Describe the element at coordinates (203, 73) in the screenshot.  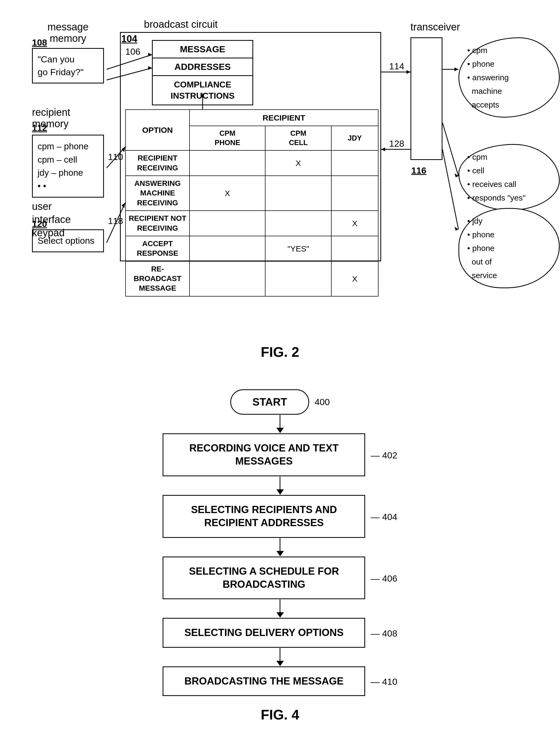
I see `mac-group: MESSAGE ADDRESSES COMPLIANCE INSTRUCTION…` at that location.